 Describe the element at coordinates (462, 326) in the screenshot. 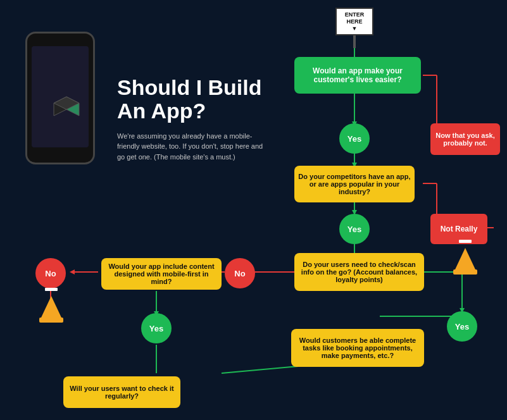

I see `yes-3: Yes` at that location.